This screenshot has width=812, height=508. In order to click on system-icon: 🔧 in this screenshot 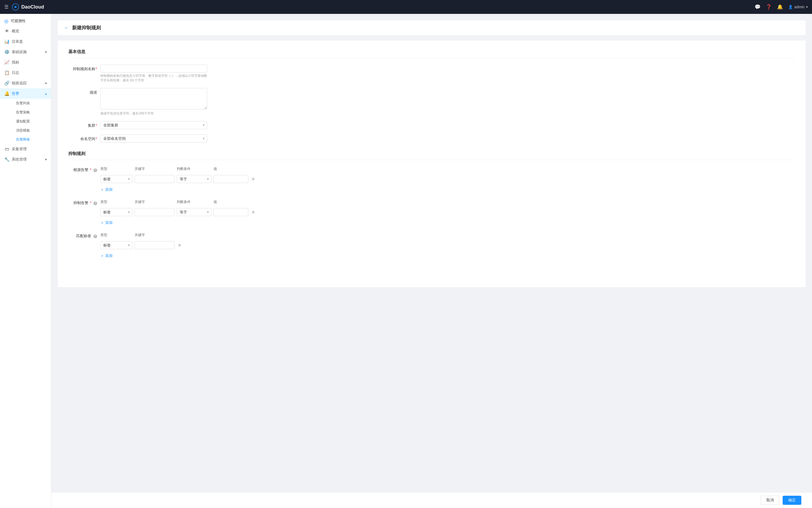, I will do `click(7, 159)`.